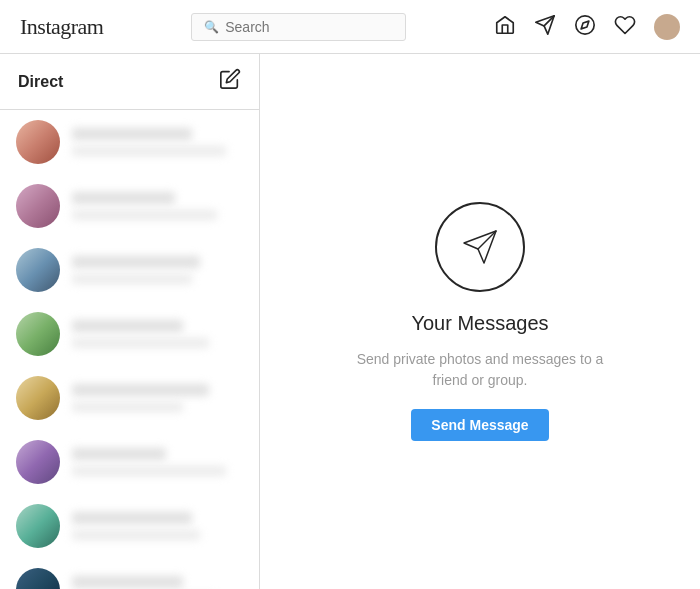 This screenshot has height=589, width=700. What do you see at coordinates (667, 27) in the screenshot?
I see `profile-avatar` at bounding box center [667, 27].